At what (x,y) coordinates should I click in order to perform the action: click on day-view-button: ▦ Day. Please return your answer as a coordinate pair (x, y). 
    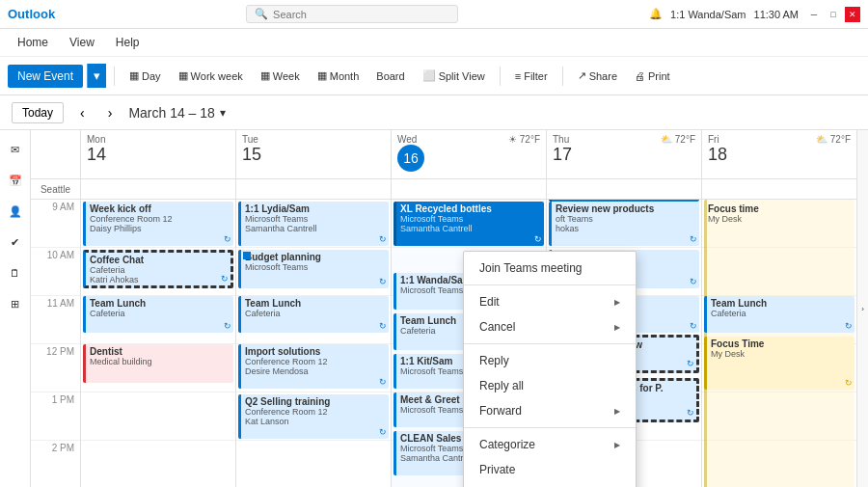
    Looking at the image, I should click on (145, 75).